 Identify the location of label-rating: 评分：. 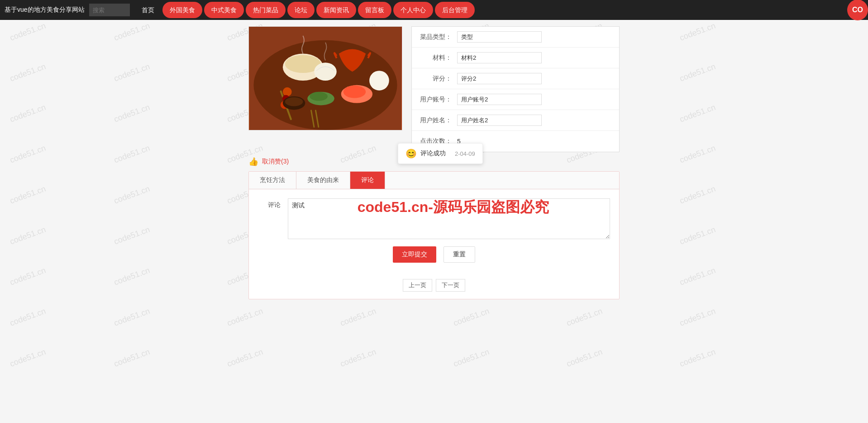
(434, 79).